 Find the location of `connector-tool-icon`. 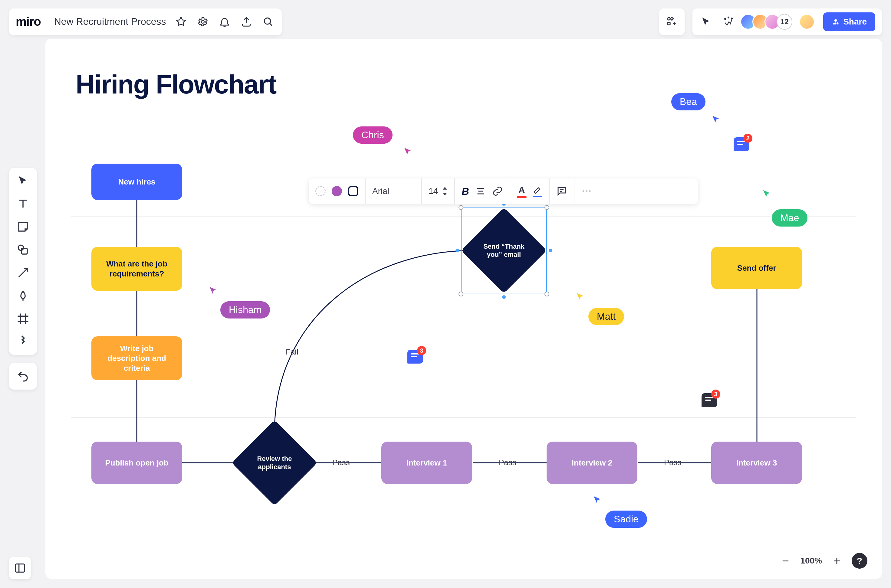

connector-tool-icon is located at coordinates (23, 273).